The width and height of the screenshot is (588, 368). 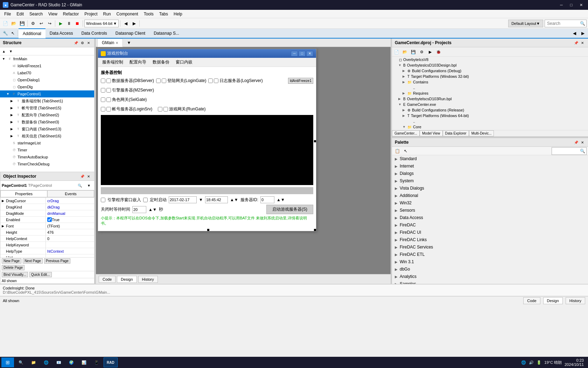 I want to click on server-check-5b, so click(x=108, y=109).